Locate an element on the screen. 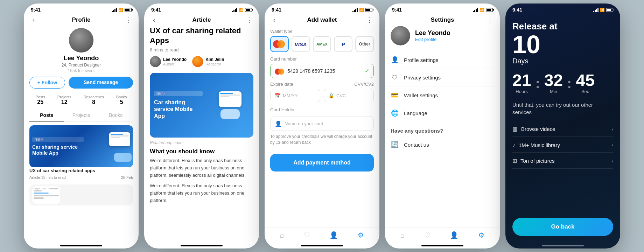  hours-number: 21 is located at coordinates (522, 80).